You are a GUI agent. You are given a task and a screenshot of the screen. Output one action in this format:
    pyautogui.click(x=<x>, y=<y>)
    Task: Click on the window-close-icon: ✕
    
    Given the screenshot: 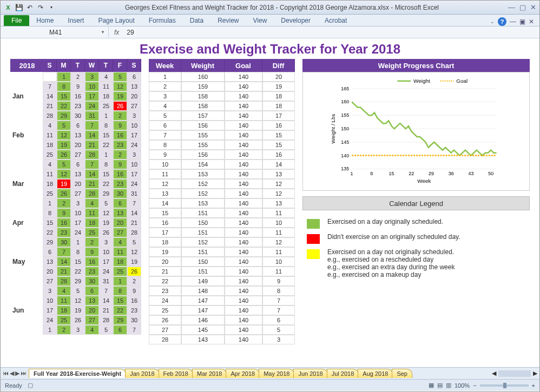 What is the action you would take?
    pyautogui.click(x=531, y=22)
    